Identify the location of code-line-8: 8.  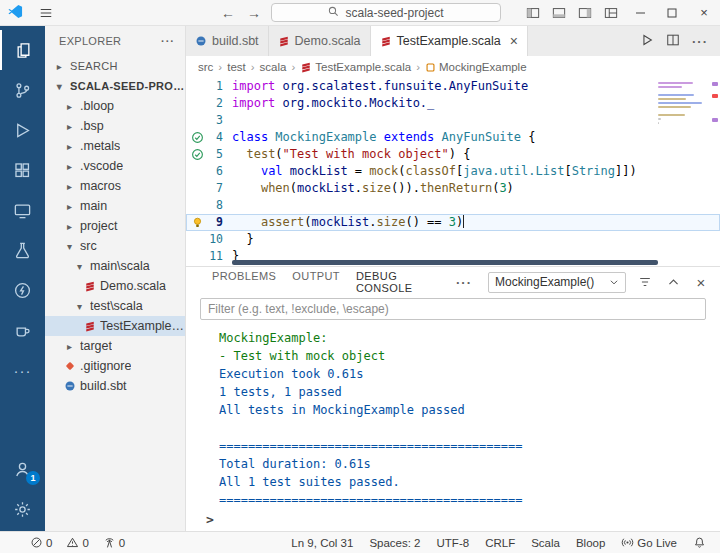
(453, 206).